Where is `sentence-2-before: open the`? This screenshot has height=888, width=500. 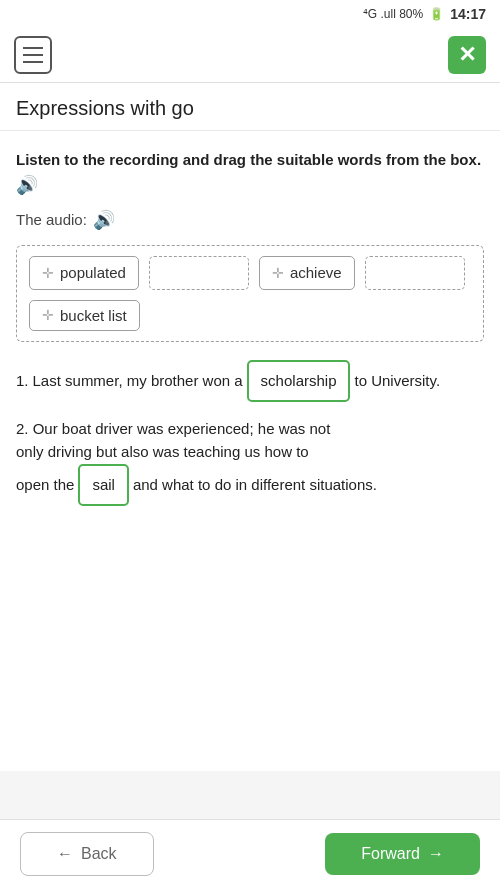 sentence-2-before: open the is located at coordinates (45, 485).